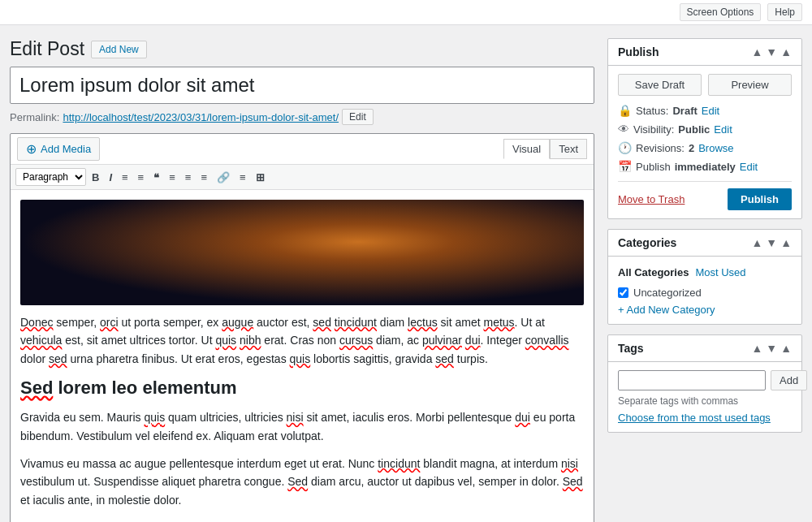 Image resolution: width=812 pixels, height=522 pixels. Describe the element at coordinates (638, 52) in the screenshot. I see `publish-box-title: Publish` at that location.